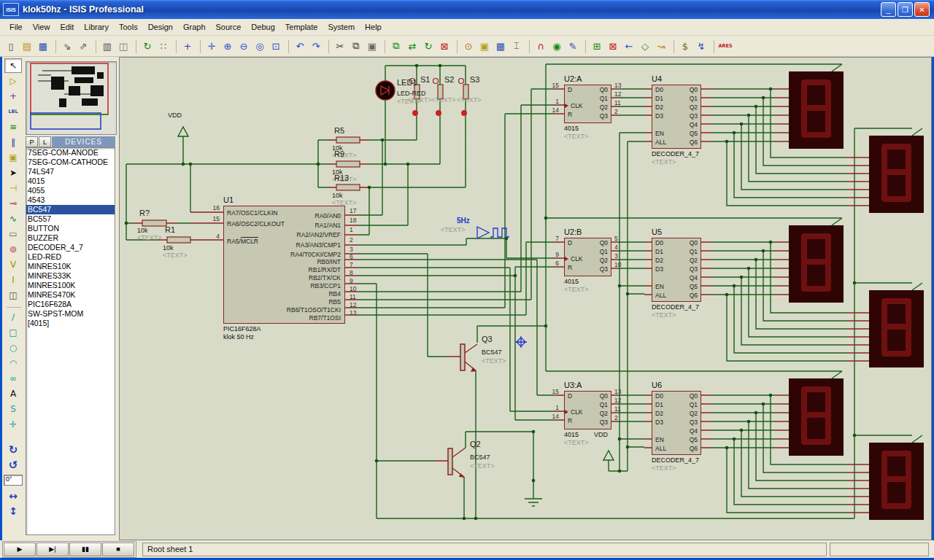 This screenshot has height=560, width=934. I want to click on device-list-item: 4055, so click(70, 191).